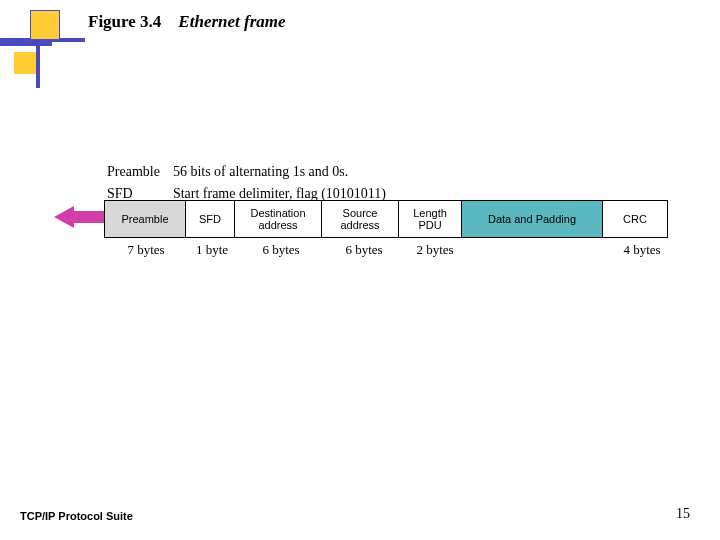 Image resolution: width=720 pixels, height=540 pixels. I want to click on frame-field-size: 2 bytes, so click(435, 250).